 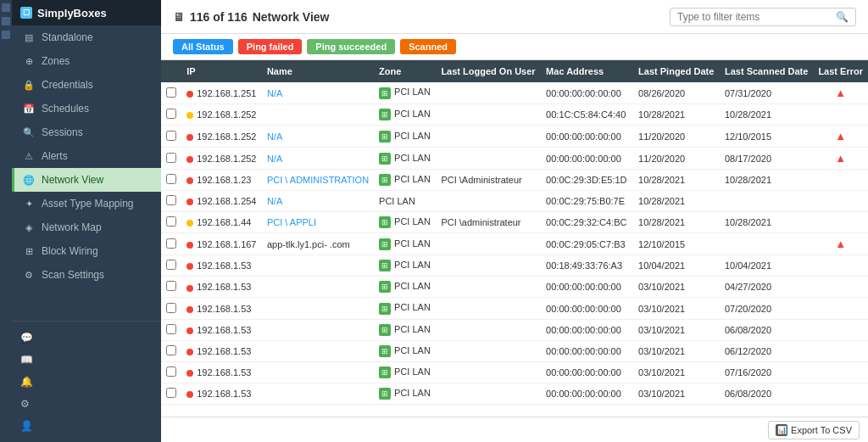 What do you see at coordinates (86, 180) in the screenshot?
I see `sidebar-item-network-view: 🌐 Network View` at bounding box center [86, 180].